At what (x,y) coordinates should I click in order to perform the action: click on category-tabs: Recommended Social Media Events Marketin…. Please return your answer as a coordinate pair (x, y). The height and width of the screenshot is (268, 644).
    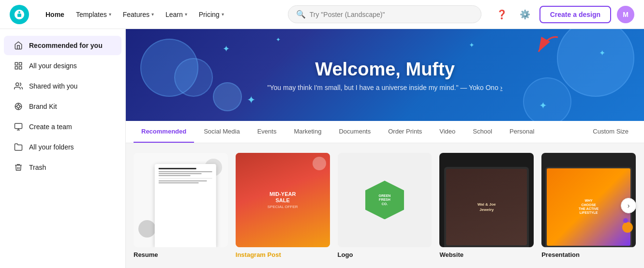
    Looking at the image, I should click on (385, 132).